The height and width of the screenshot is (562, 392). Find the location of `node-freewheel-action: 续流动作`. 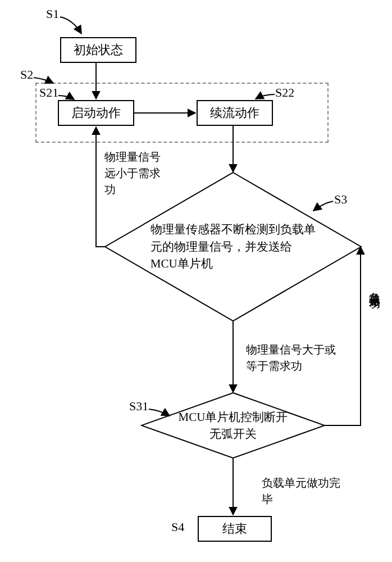

node-freewheel-action: 续流动作 is located at coordinates (235, 113).